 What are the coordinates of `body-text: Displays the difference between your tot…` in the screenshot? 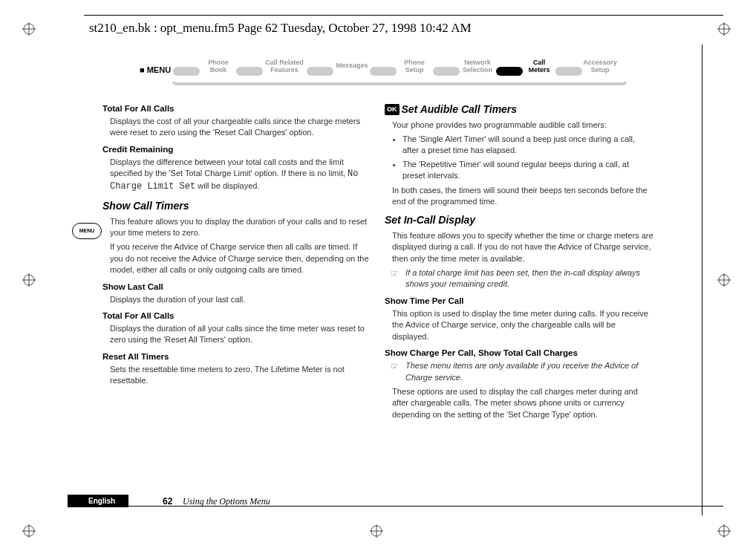 It's located at (241, 175).